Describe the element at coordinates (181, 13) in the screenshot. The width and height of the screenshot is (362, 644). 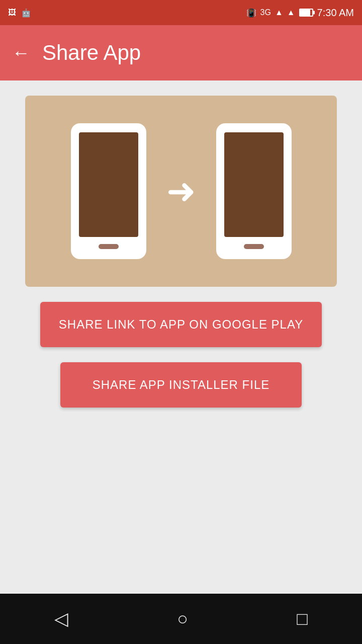
I see `status-bar: 🖼 🤖 📳 3G ▲ ▲ 7:30 AM` at that location.